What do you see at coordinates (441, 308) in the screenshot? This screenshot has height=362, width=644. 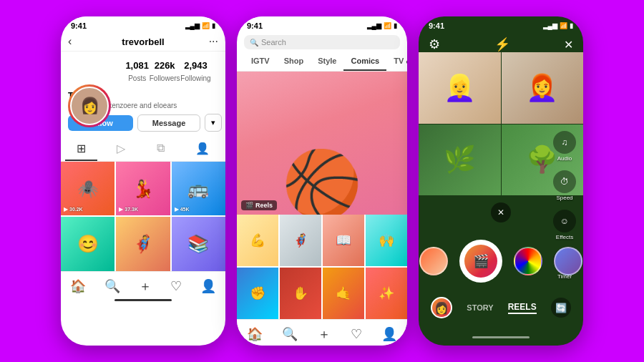 I see `story-preview-avatar: 👩` at bounding box center [441, 308].